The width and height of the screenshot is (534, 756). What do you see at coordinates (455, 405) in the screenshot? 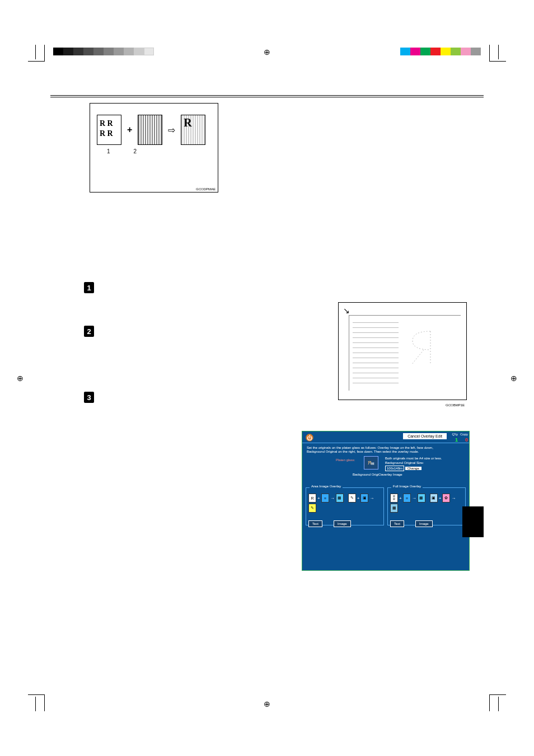
I see `diagram-caption: GCOBMP1E` at bounding box center [455, 405].